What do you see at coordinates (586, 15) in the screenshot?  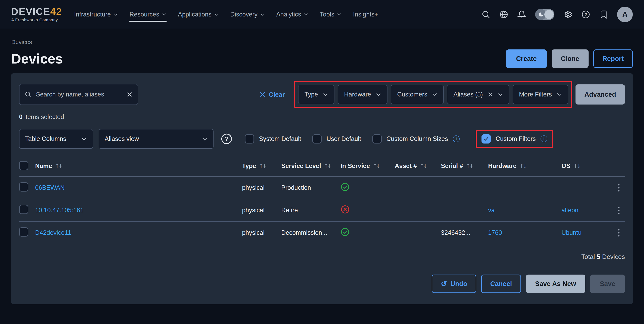 I see `help-icon: ?` at bounding box center [586, 15].